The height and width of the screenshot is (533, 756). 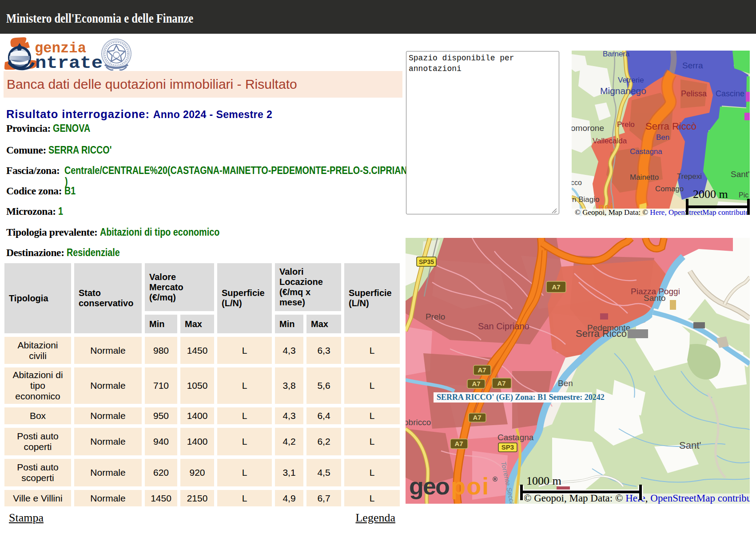 I want to click on svg-text: omorone, so click(x=588, y=128).